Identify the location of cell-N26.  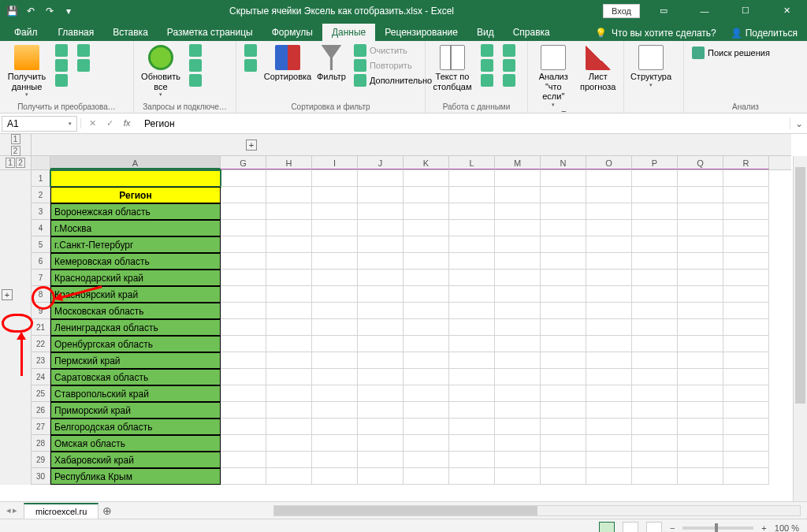
(563, 410).